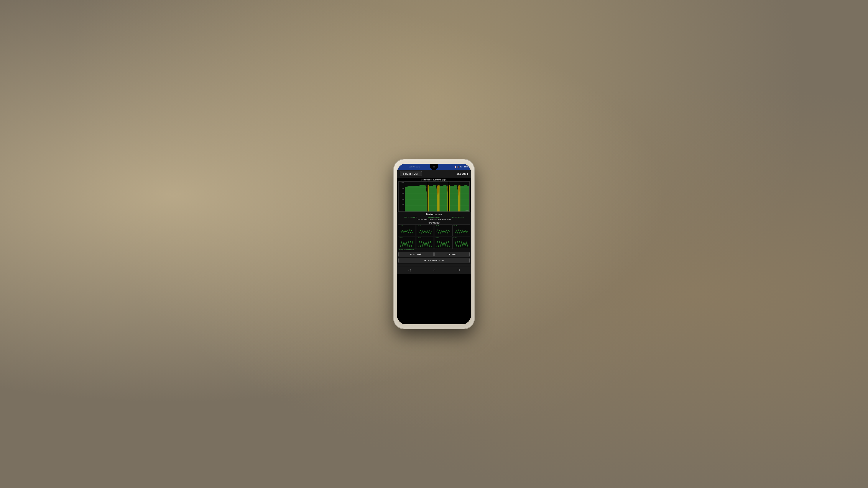 The image size is (868, 488). What do you see at coordinates (434, 222) in the screenshot?
I see `app-content: START TEST 15:00:1 performance over time…` at bounding box center [434, 222].